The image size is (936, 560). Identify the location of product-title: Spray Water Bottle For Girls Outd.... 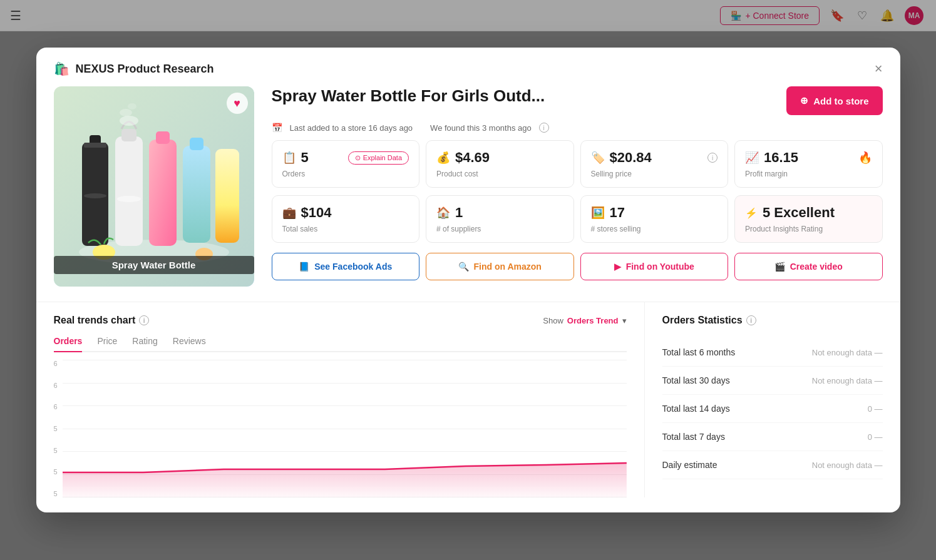
(408, 96).